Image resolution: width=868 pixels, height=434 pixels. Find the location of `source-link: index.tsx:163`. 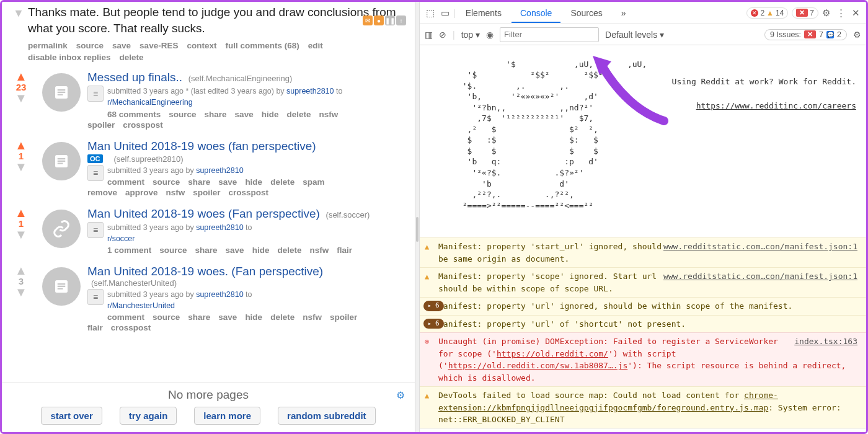

source-link: index.tsx:163 is located at coordinates (826, 342).